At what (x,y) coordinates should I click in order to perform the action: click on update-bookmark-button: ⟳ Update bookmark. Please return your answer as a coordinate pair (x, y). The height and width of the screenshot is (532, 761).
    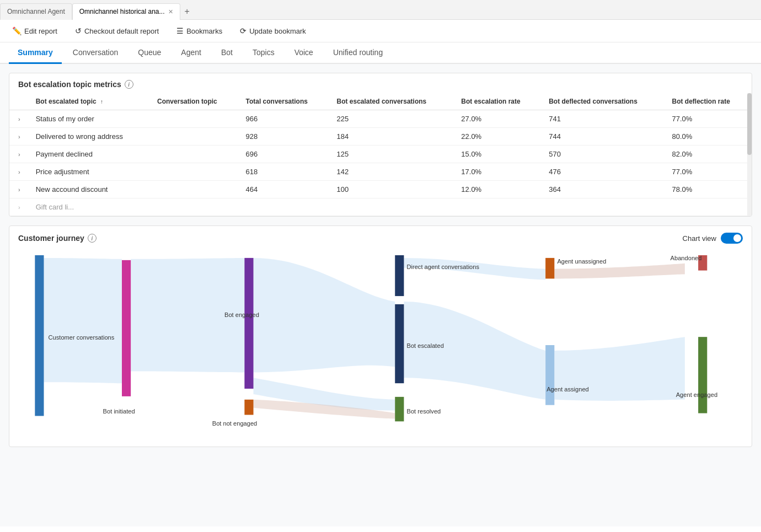
    Looking at the image, I should click on (273, 31).